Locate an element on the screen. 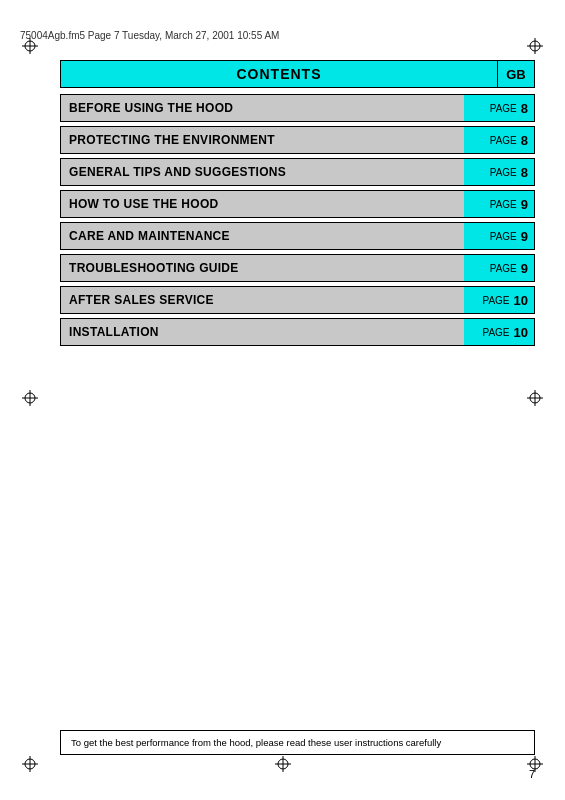 This screenshot has width=565, height=800. reg-mark-top-left is located at coordinates (30, 46).